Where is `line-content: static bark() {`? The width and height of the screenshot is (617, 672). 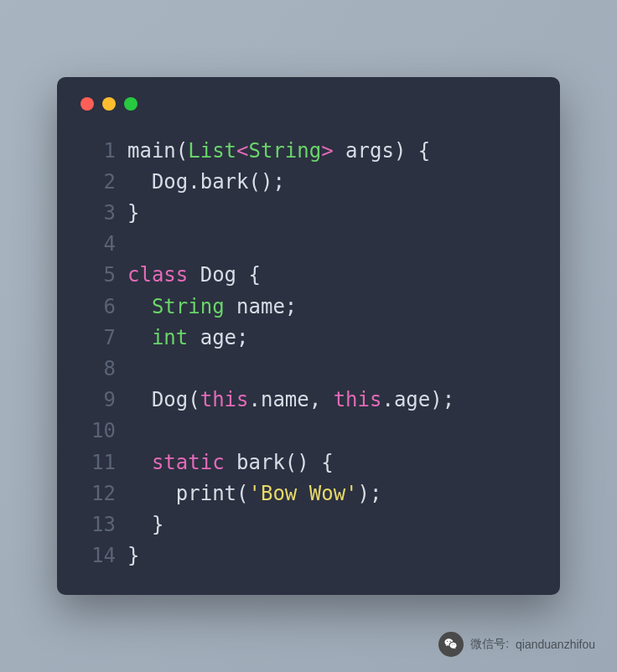
line-content: static bark() { is located at coordinates (231, 463).